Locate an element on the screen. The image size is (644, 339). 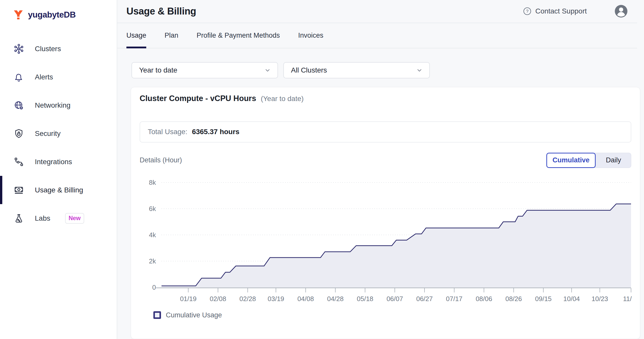
svg-text: 08/26 is located at coordinates (514, 299).